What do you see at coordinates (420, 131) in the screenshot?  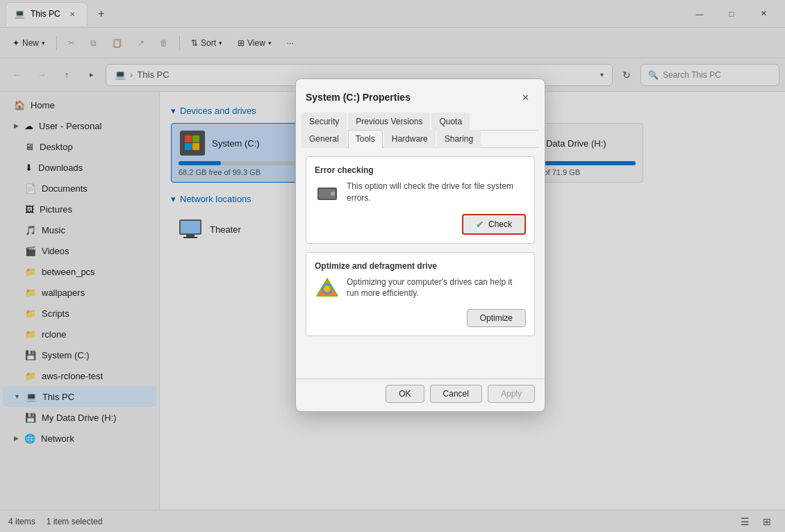 I see `modal-tabs: Security Previous Versions Quota General…` at bounding box center [420, 131].